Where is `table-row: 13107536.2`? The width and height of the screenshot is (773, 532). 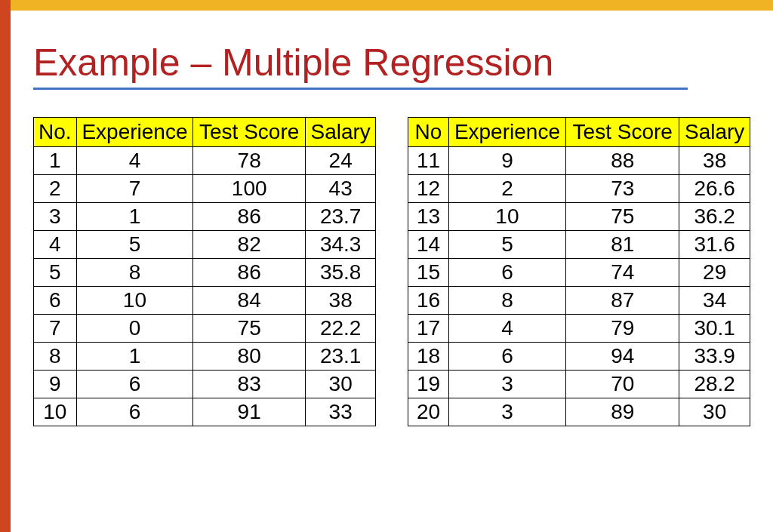 table-row: 13107536.2 is located at coordinates (580, 217).